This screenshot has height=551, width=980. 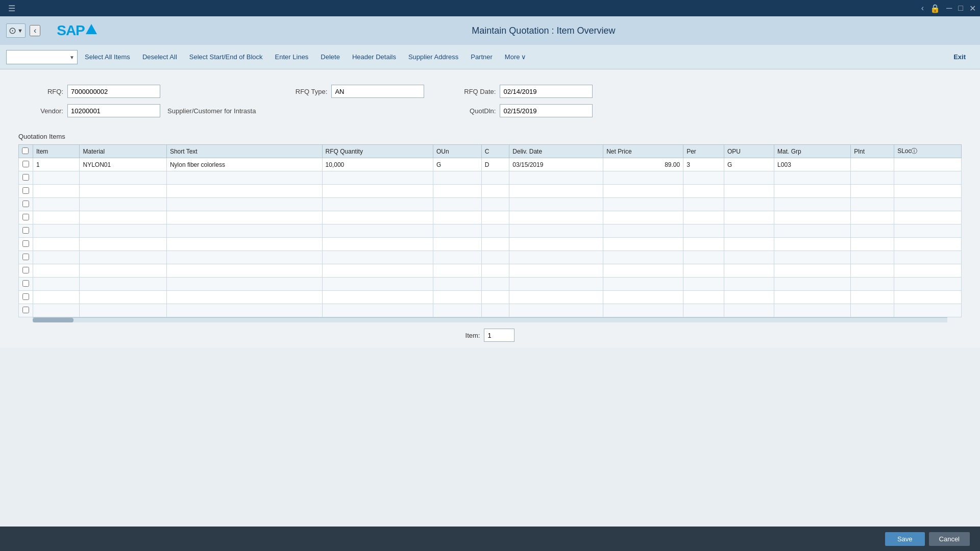 What do you see at coordinates (490, 57) in the screenshot?
I see `toolbar: Select All Items Deselect All Select Sta…` at bounding box center [490, 57].